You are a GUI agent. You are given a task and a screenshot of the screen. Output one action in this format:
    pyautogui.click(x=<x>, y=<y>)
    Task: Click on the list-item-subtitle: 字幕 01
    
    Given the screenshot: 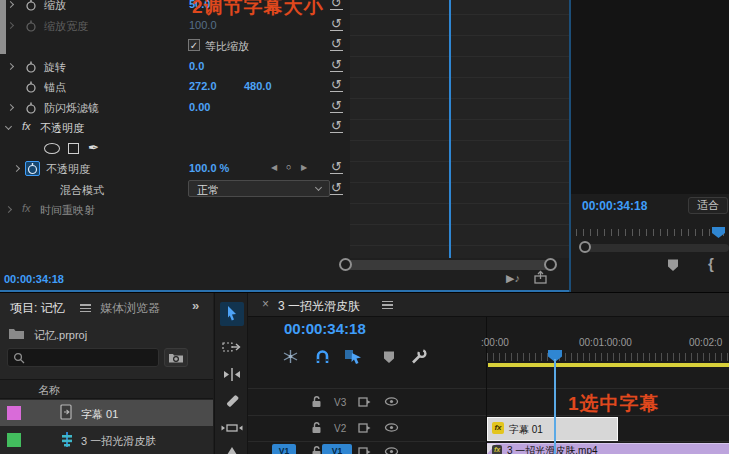 What is the action you would take?
    pyautogui.click(x=106, y=413)
    